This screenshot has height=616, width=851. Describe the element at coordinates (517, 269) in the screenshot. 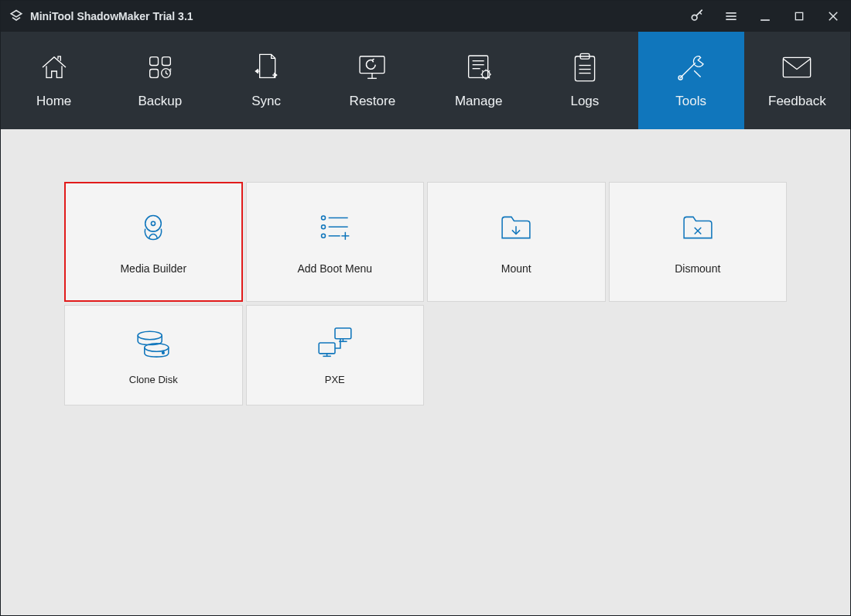

I see `tile-label: Mount` at that location.